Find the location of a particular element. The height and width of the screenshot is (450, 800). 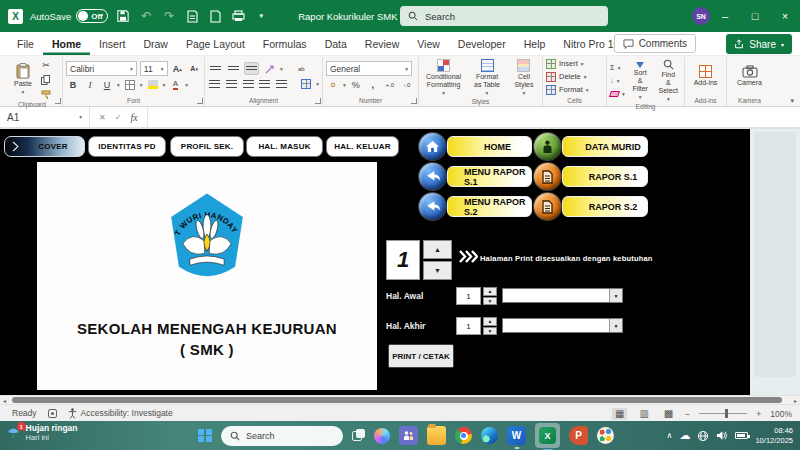

undo-icon: ↶ is located at coordinates (146, 16).